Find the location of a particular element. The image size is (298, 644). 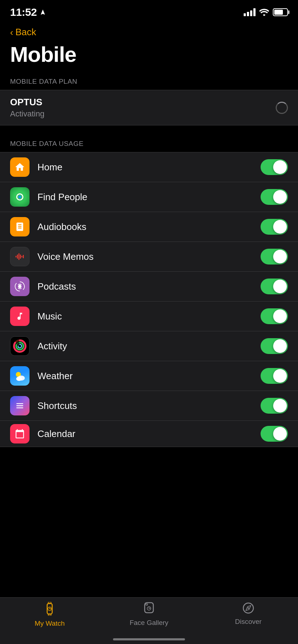

carrier-name: OPTUS is located at coordinates (27, 102).